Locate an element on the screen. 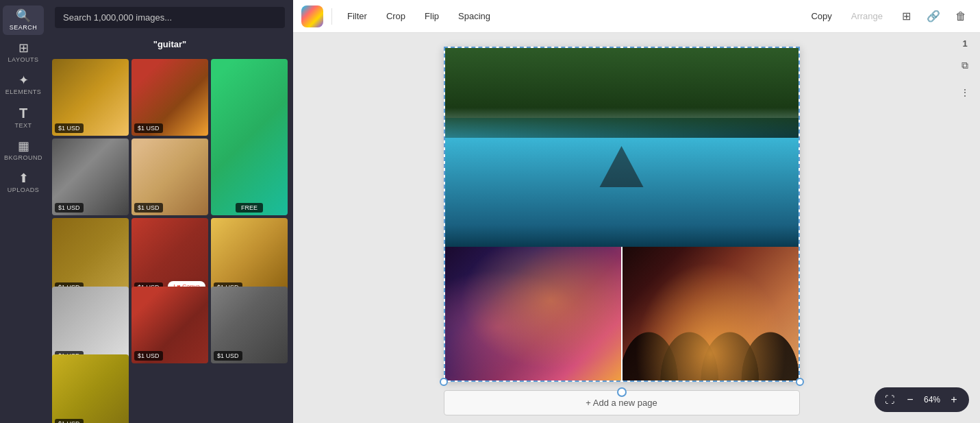 The height and width of the screenshot is (423, 980). collage-bottom-left-image is located at coordinates (533, 314).